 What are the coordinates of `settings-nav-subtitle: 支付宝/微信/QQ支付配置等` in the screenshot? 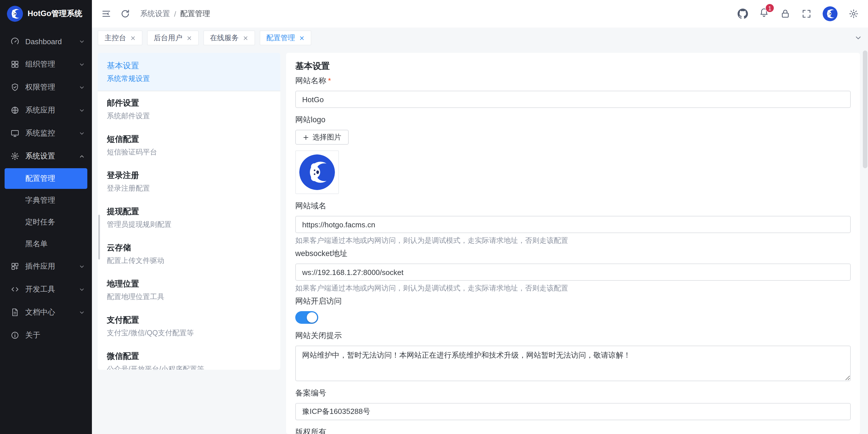 It's located at (189, 333).